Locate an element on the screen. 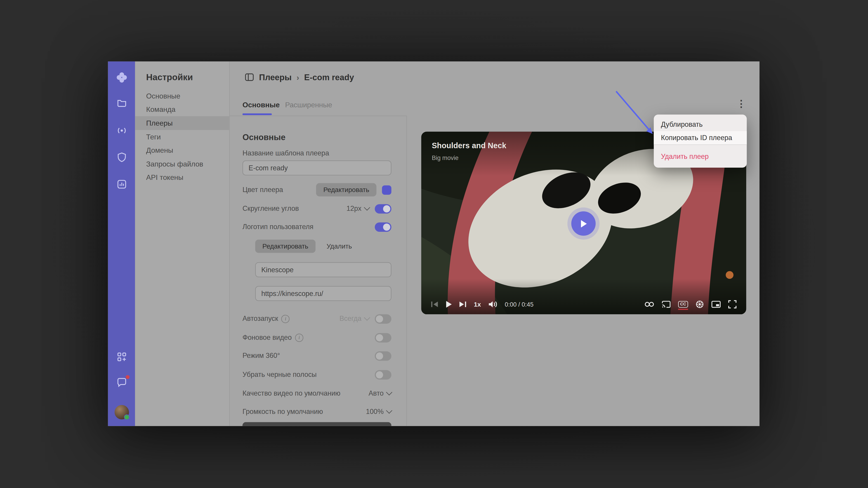 The image size is (868, 488). menu-item-copy-player-id: Копировать ID плеера is located at coordinates (700, 138).